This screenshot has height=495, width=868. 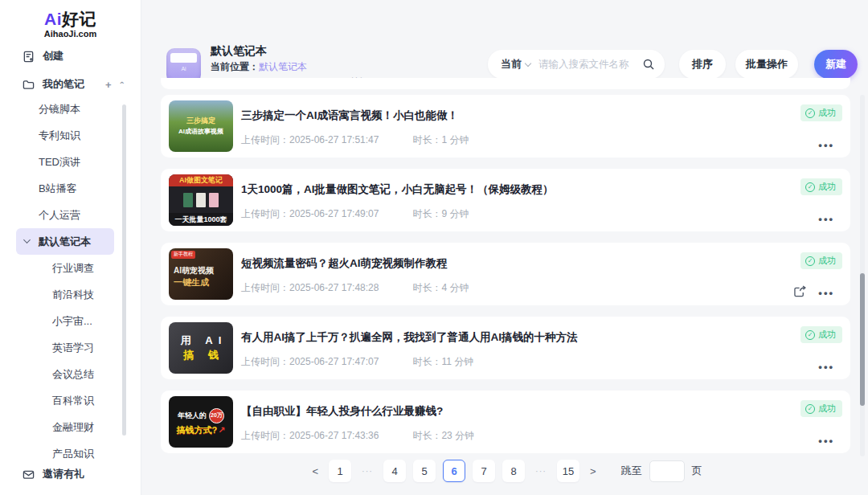 I want to click on note-meta: 上传时间：2025-06-27 17:48:28 时长：4 分钟, so click(x=355, y=288).